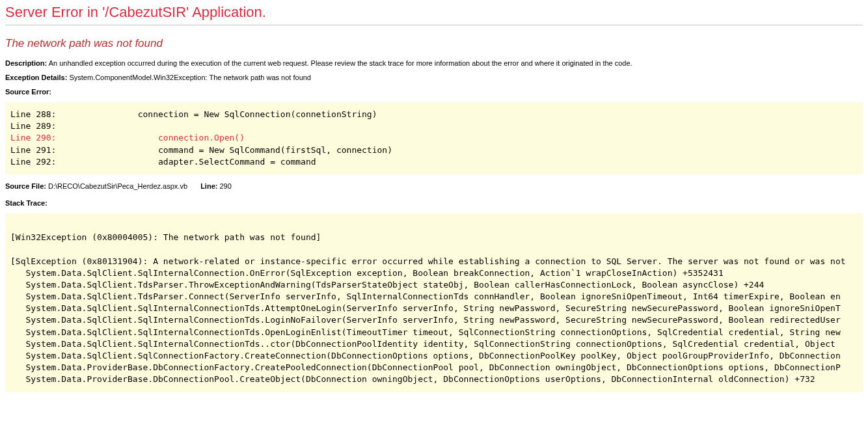  I want to click on description-text: An unhandled exception occurred during t…, so click(341, 63).